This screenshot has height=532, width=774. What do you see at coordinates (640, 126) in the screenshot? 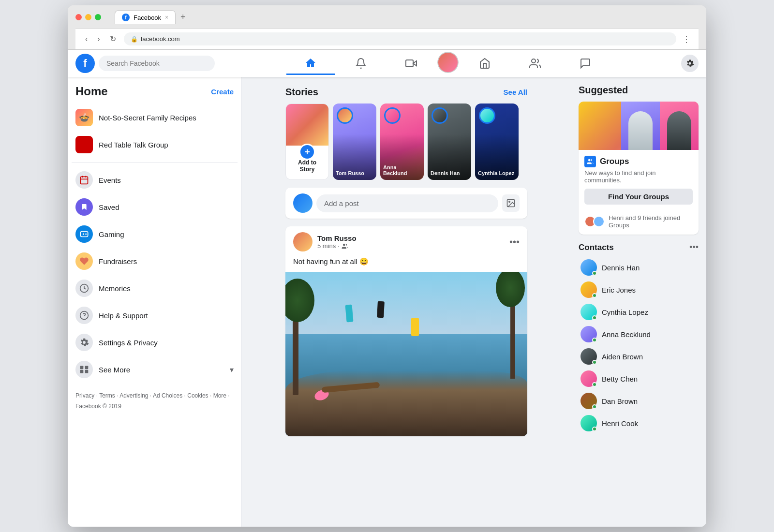
I see `person-1-silhouette` at bounding box center [640, 126].